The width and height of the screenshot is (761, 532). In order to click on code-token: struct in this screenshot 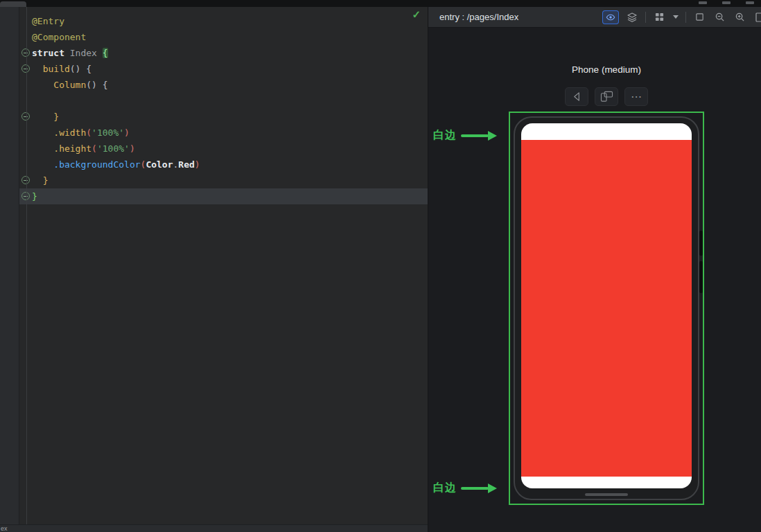, I will do `click(51, 53)`.